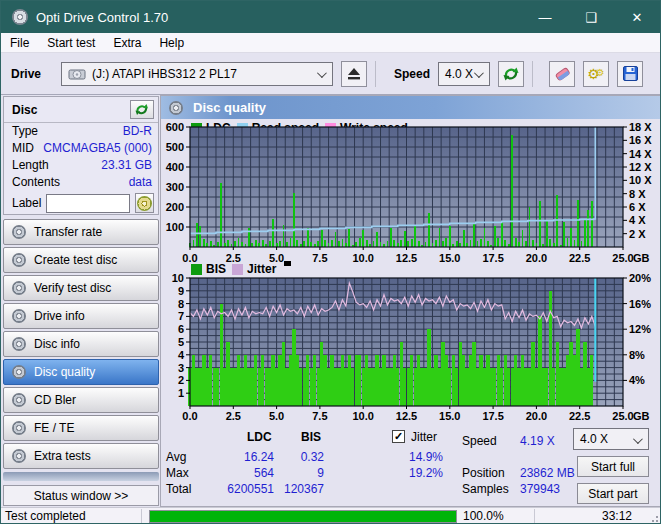 This screenshot has width=661, height=524. I want to click on toolbar: Drive (J:) ATAPI iHBS312 2 PL17 Speed 4.…, so click(330, 74).